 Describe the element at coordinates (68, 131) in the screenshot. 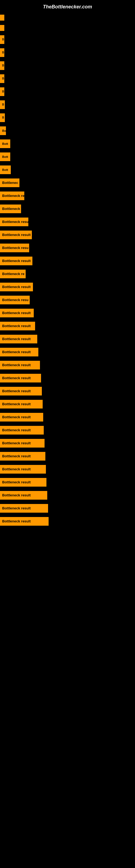

I see `bar-row: Bo` at that location.